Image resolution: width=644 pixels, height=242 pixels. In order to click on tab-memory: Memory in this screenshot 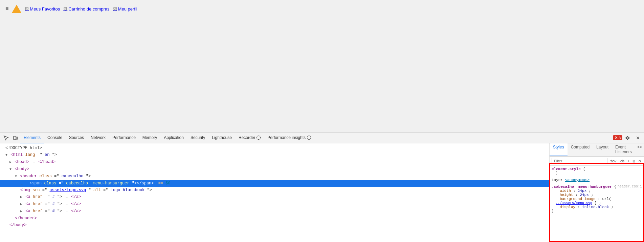, I will do `click(150, 138)`.